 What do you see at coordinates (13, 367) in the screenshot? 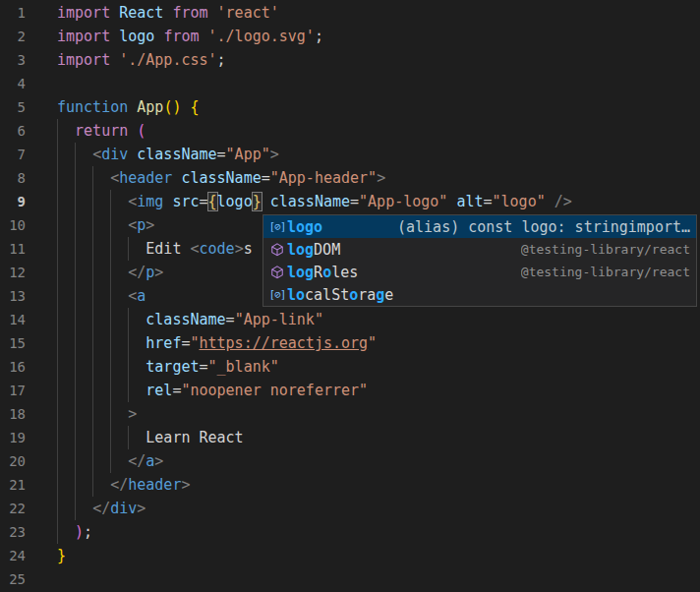
I see `line-number-16: 16` at bounding box center [13, 367].